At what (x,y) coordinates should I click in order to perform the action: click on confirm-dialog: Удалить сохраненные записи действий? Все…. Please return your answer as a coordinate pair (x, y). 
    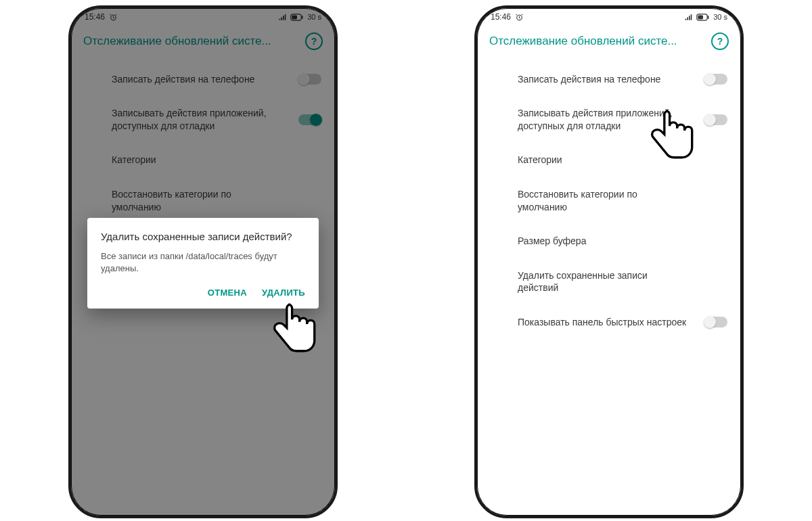
    Looking at the image, I should click on (203, 263).